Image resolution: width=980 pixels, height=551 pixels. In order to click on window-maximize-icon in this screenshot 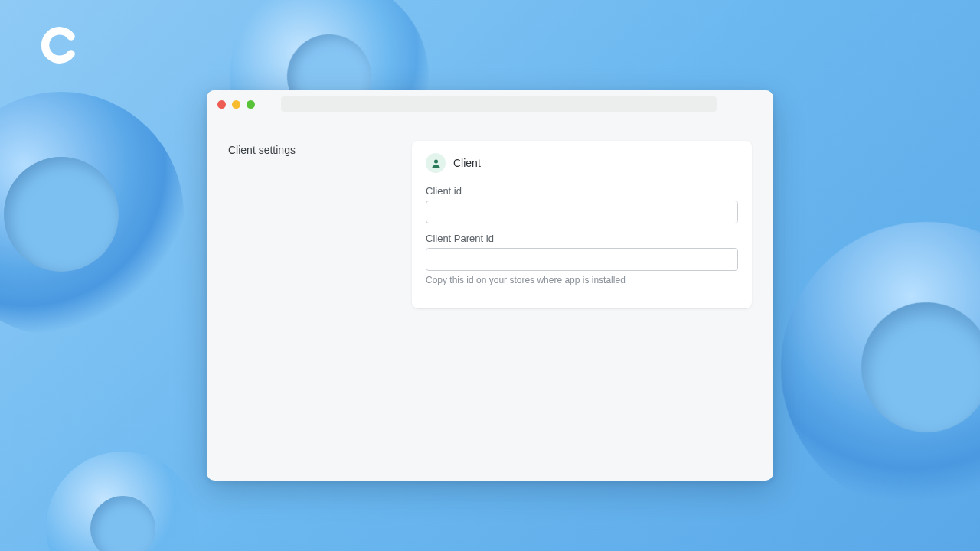, I will do `click(251, 104)`.